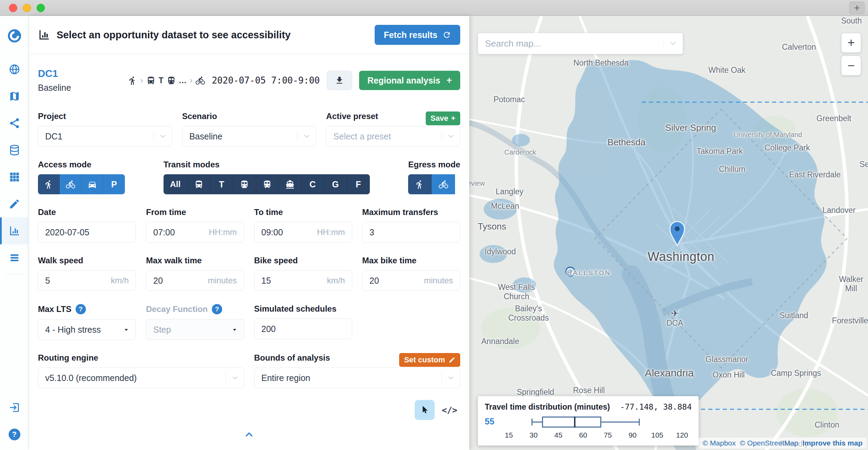  What do you see at coordinates (411, 281) in the screenshot?
I see `max-bike-time-input: minutes` at bounding box center [411, 281].